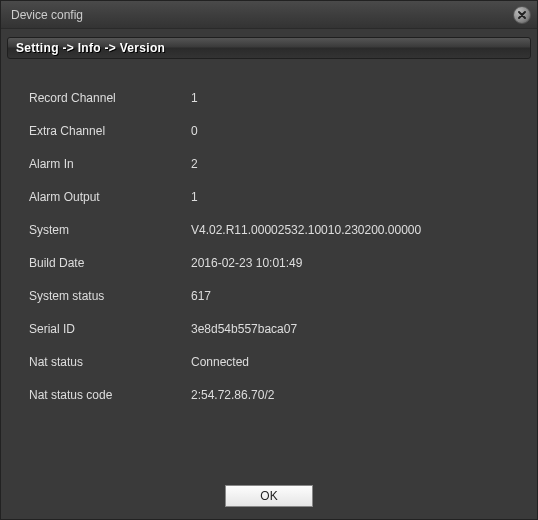 The image size is (538, 520). I want to click on info-label: Serial ID, so click(110, 330).